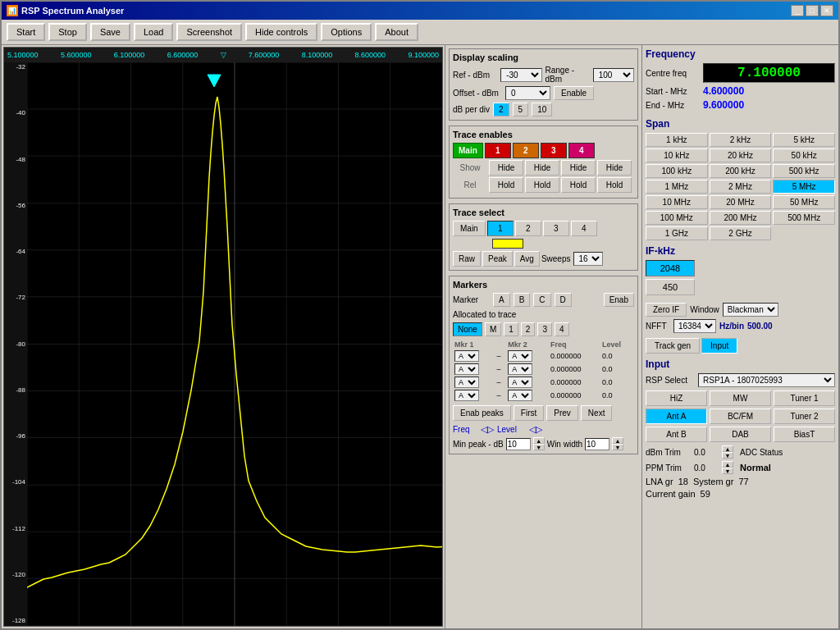 This screenshot has height=630, width=840. Describe the element at coordinates (528, 94) in the screenshot. I see `offset-dbm-select: 0` at that location.